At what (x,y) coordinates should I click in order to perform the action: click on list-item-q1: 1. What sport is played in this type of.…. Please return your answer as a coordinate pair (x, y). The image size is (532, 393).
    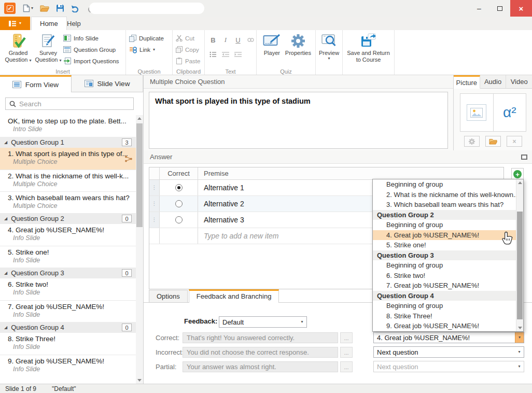
    Looking at the image, I should click on (68, 159).